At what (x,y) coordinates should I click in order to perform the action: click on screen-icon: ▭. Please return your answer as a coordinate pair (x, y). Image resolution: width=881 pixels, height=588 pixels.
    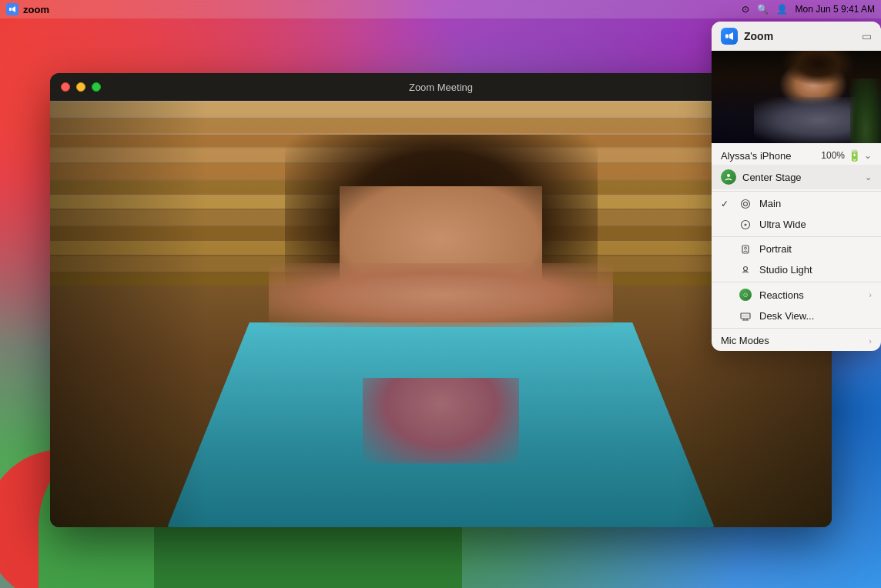
    Looking at the image, I should click on (867, 36).